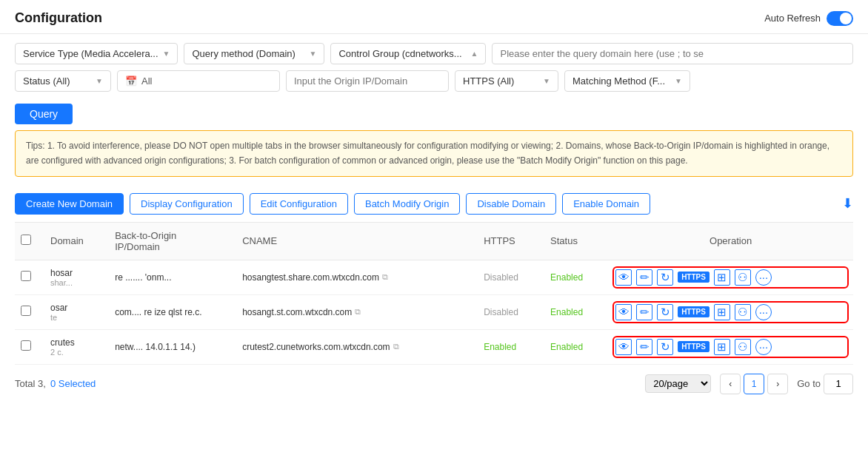  Describe the element at coordinates (77, 277) in the screenshot. I see `domain-cell: hosar shar...` at that location.